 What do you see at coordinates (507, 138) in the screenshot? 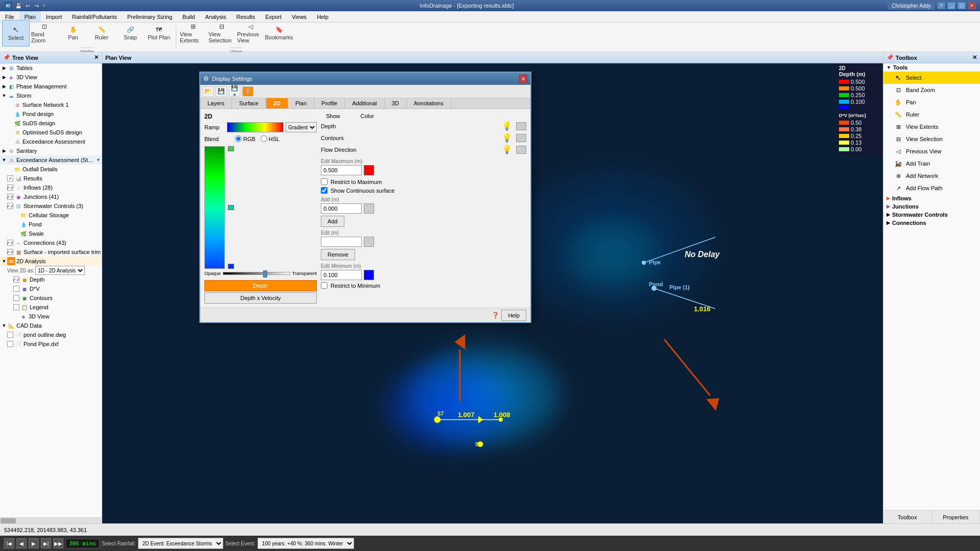
I see `contours-show-icon: 💡` at bounding box center [507, 138].